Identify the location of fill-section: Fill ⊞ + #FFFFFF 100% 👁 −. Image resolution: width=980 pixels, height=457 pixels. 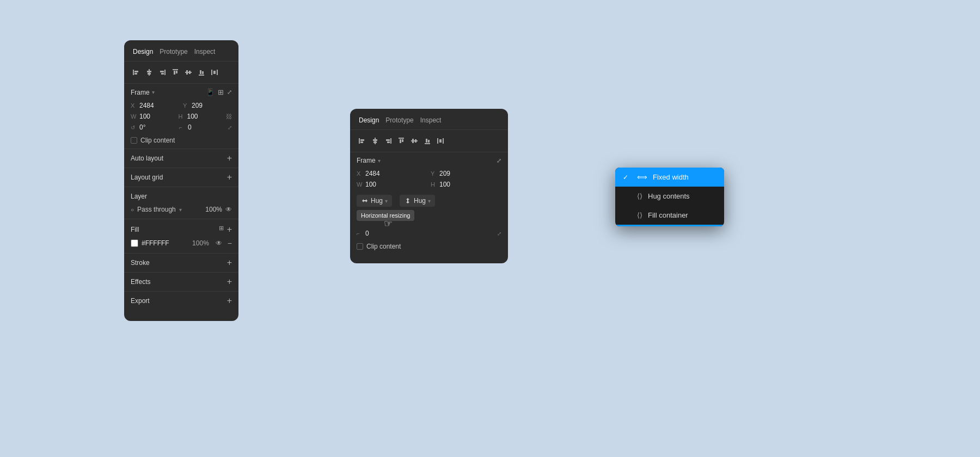
(181, 236).